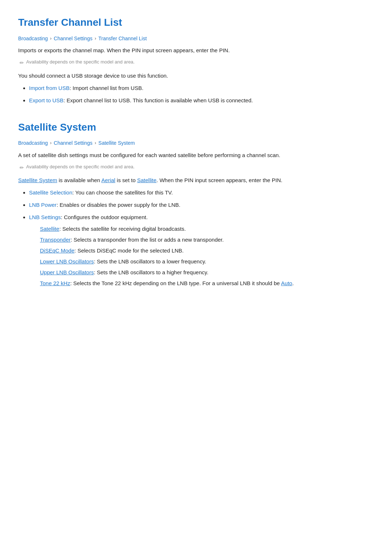  I want to click on section2-description: A set of satellite dish settings must be…, so click(196, 155).